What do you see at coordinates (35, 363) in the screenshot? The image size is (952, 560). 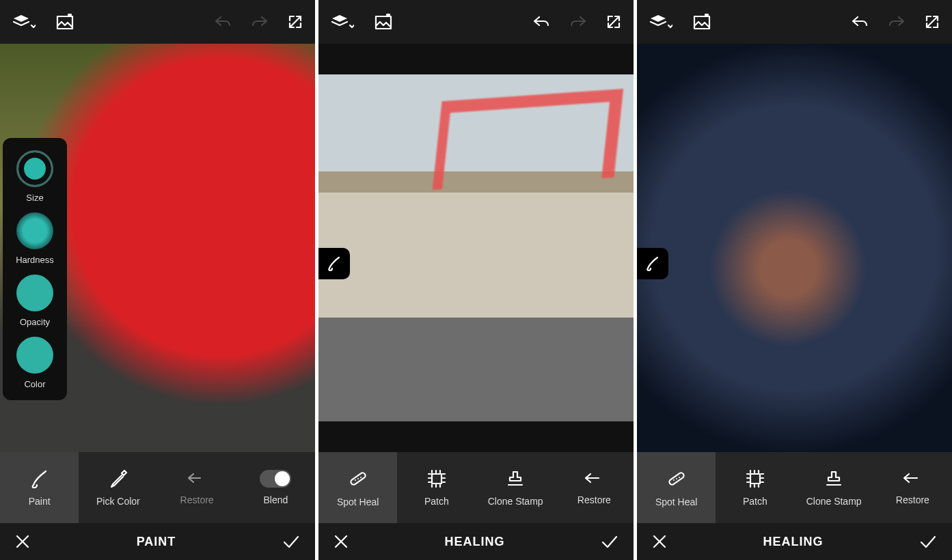 I see `brush-color-option: Color` at bounding box center [35, 363].